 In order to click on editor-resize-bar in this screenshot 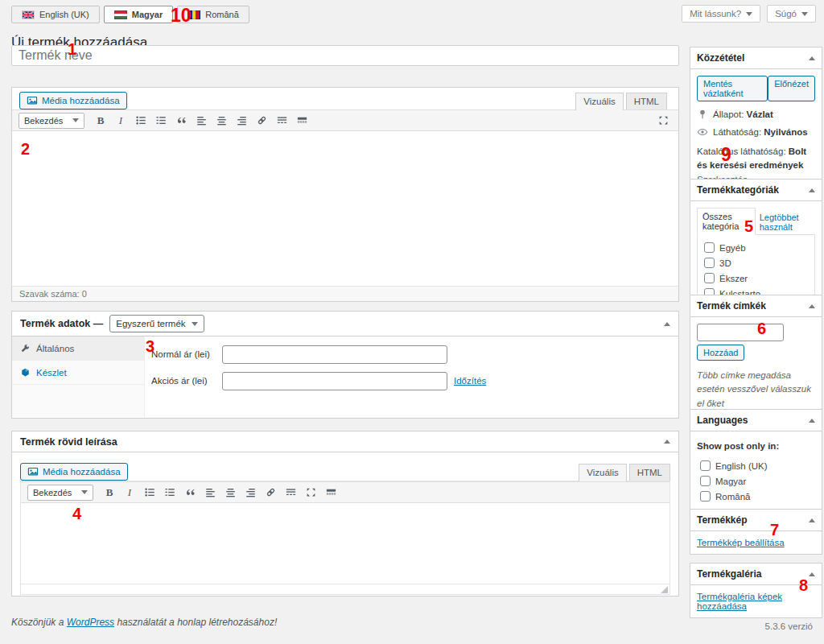, I will do `click(345, 589)`.